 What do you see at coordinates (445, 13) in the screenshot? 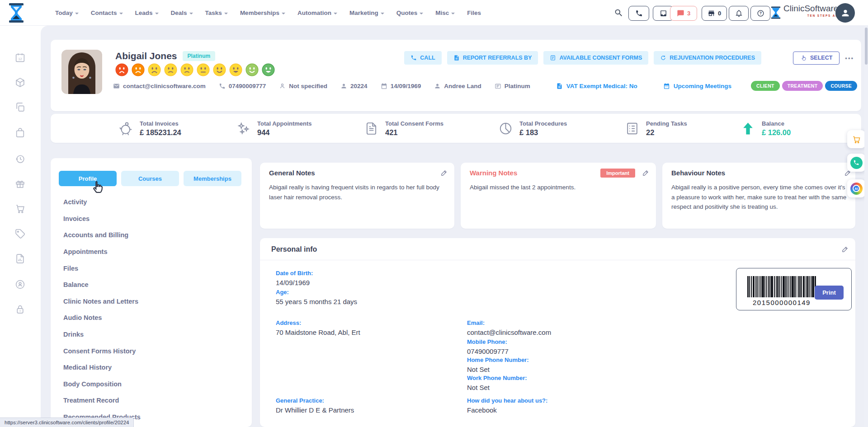
I see `nav-item-misc: Misc` at bounding box center [445, 13].